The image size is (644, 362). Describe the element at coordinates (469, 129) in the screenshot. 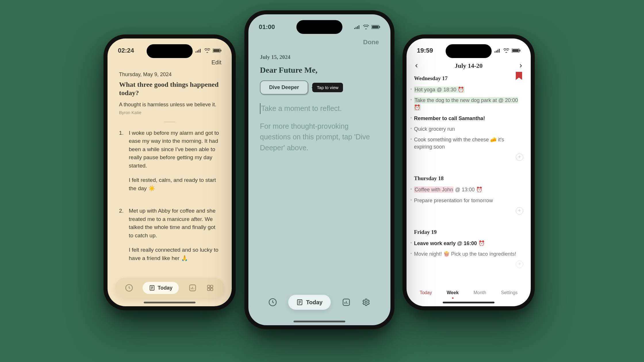

I see `task-item: Quick grocery run` at that location.